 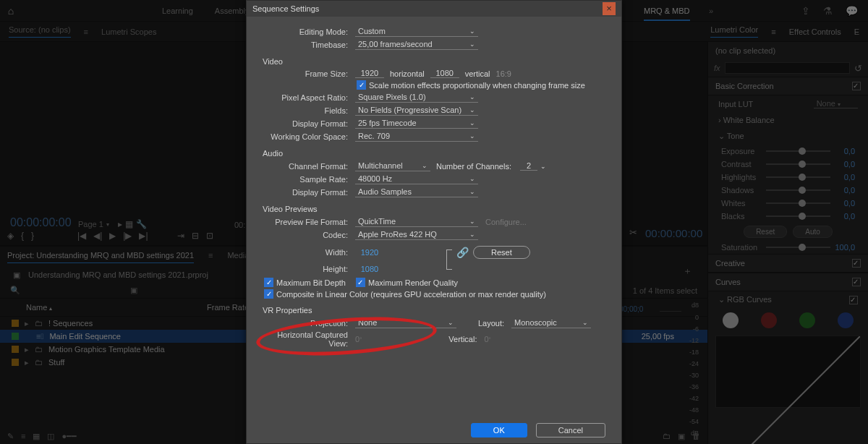 What do you see at coordinates (845, 247) in the screenshot?
I see `saturation-value: 100,0` at bounding box center [845, 247].